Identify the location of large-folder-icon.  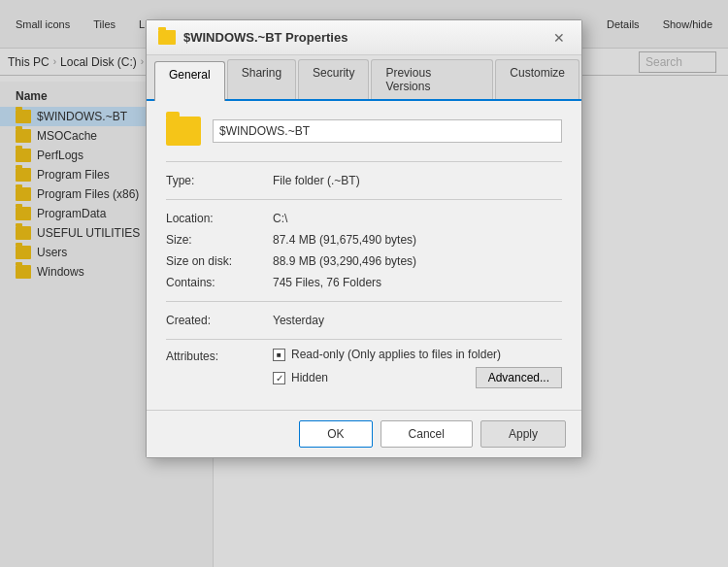
(183, 131).